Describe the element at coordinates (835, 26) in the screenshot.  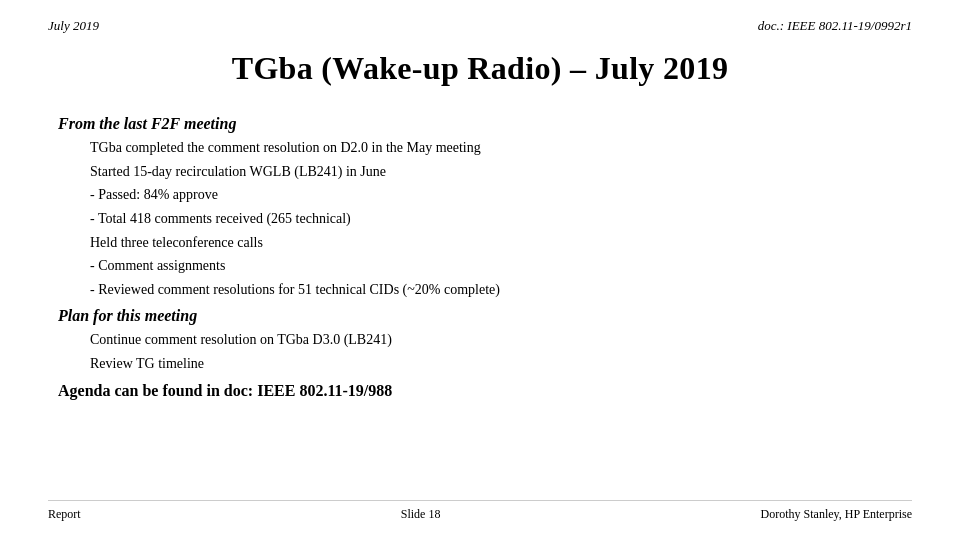
I see `header-right: doc.: IEEE 802.11-19/0992r1` at that location.